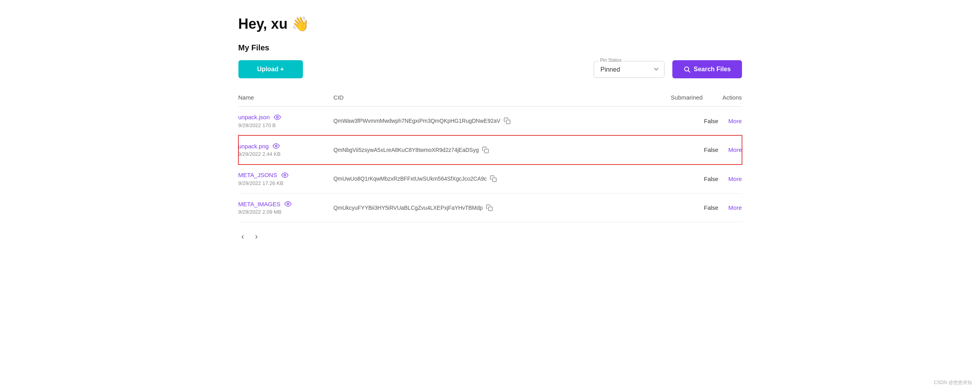  What do you see at coordinates (286, 154) in the screenshot?
I see `file-meta: 9/29/2022 2.44 KB` at bounding box center [286, 154].